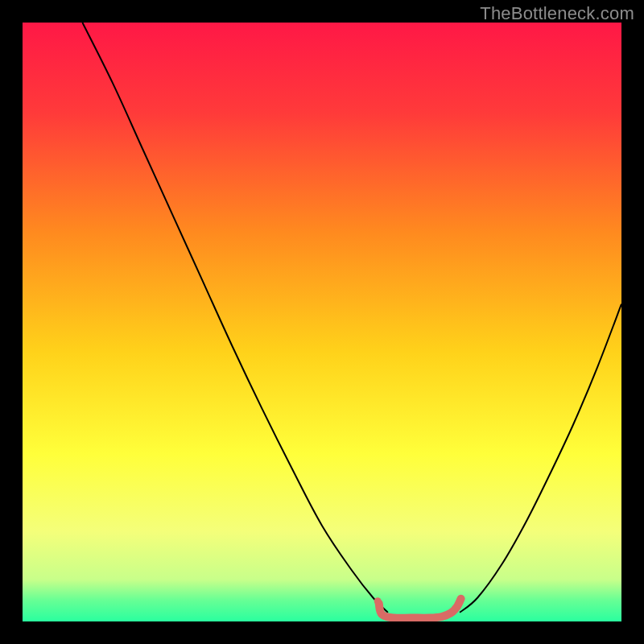 This screenshot has width=644, height=644. I want to click on watermark-text: TheBottleneck.com, so click(557, 14).